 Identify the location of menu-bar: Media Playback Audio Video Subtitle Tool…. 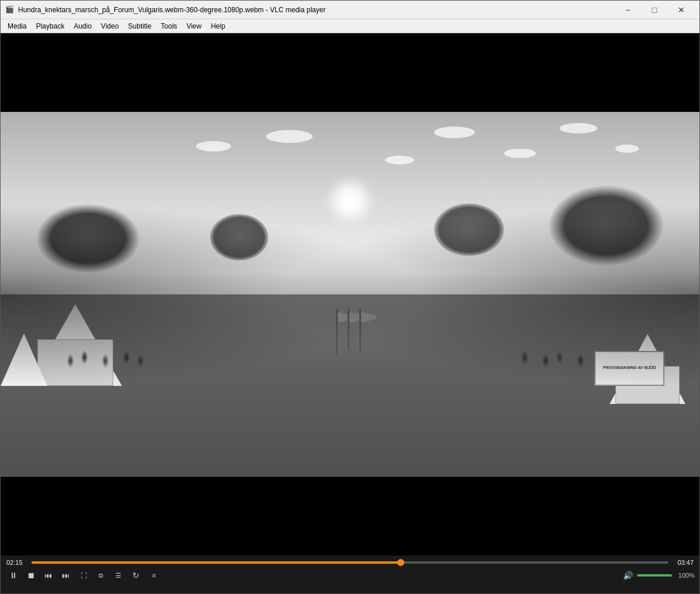
(350, 26).